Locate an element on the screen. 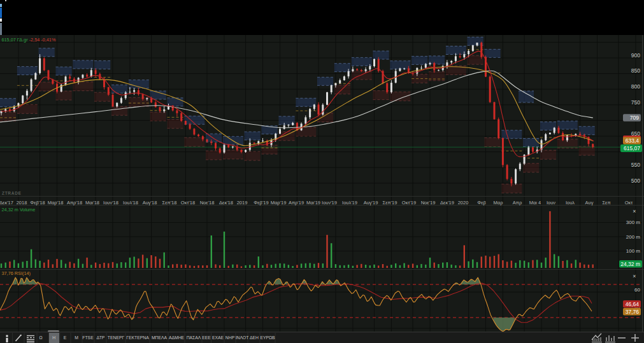 The image size is (644, 343). svg-text: Απρ'18 is located at coordinates (75, 202).